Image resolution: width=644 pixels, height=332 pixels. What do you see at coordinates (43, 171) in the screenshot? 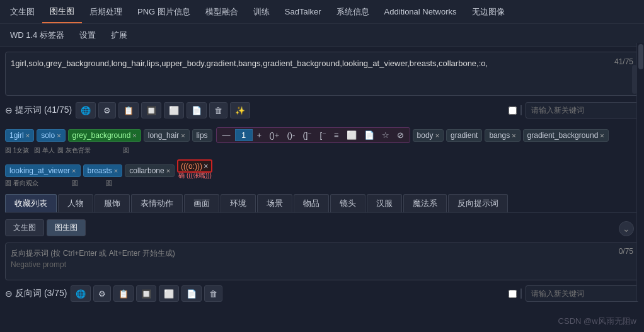
I see `tag-looking-at-viewer: looking_at_viewer ×` at bounding box center [43, 171].